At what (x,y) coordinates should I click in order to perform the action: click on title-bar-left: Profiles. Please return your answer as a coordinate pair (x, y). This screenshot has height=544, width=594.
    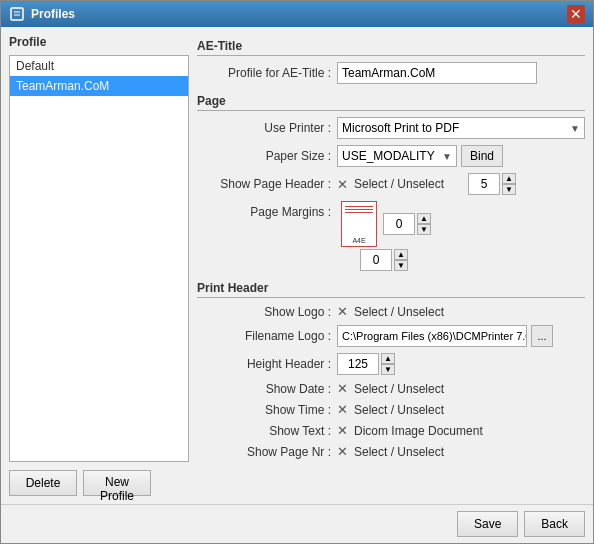
    Looking at the image, I should click on (42, 14).